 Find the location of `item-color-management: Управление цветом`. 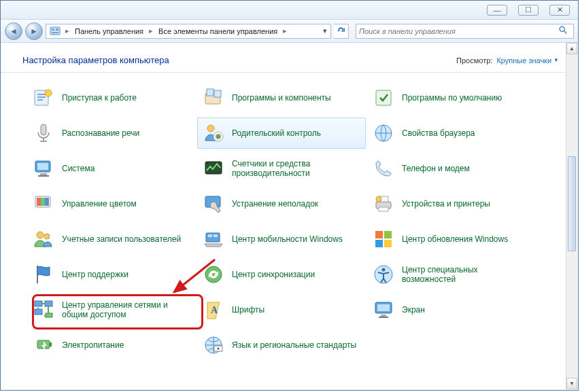

item-color-management: Управление цветом is located at coordinates (112, 204).